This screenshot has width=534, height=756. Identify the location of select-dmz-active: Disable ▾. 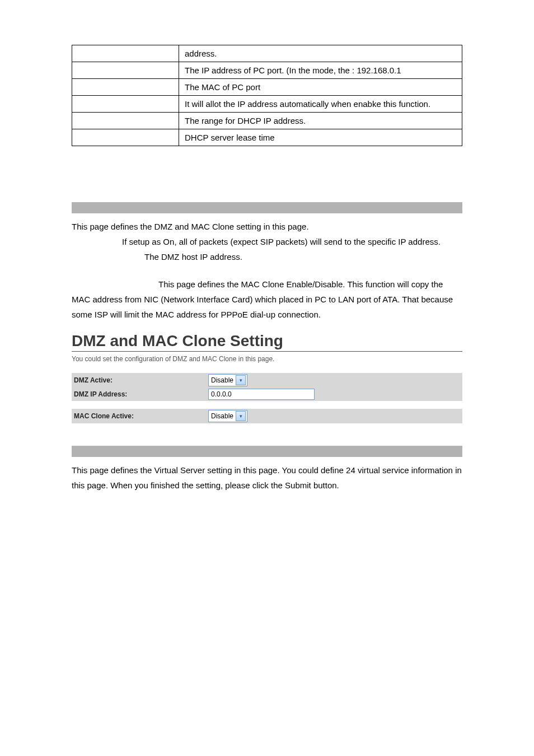
(228, 380).